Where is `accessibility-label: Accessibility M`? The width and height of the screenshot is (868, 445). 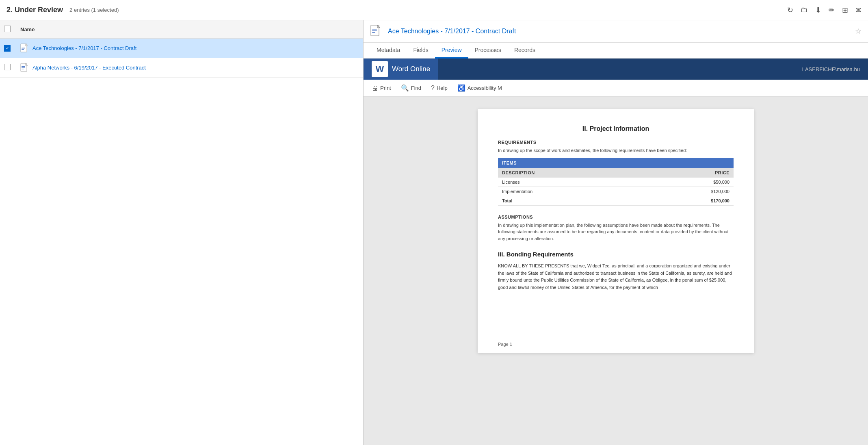 accessibility-label: Accessibility M is located at coordinates (485, 88).